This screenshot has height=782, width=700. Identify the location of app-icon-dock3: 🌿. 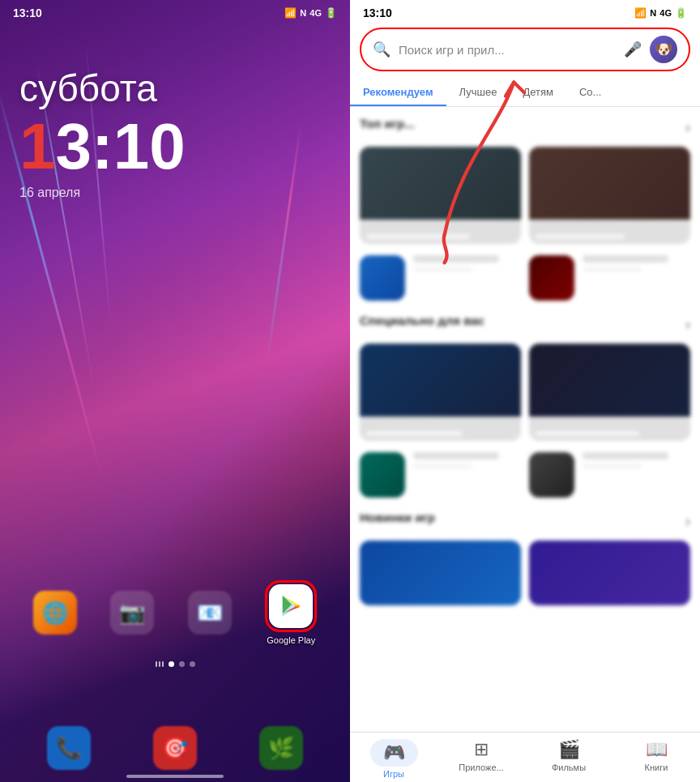
(281, 749).